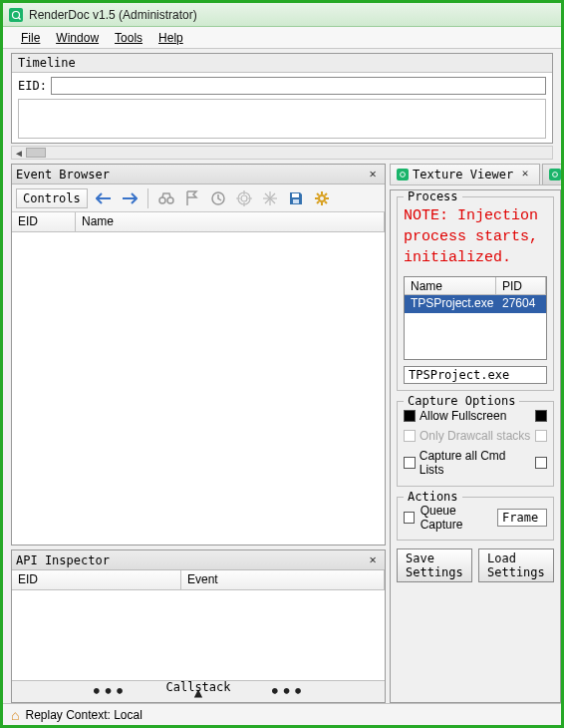  What do you see at coordinates (450, 304) in the screenshot?
I see `process-name-cell: TPSProject.exe` at bounding box center [450, 304].